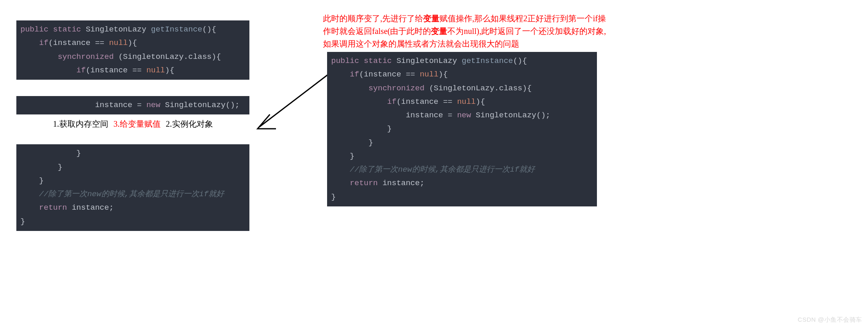 The image size is (868, 327). What do you see at coordinates (133, 188) in the screenshot?
I see `left-code-block-3: } } } //除了第一次new的时候,其余都是只进行一次if就好 return…` at bounding box center [133, 188].